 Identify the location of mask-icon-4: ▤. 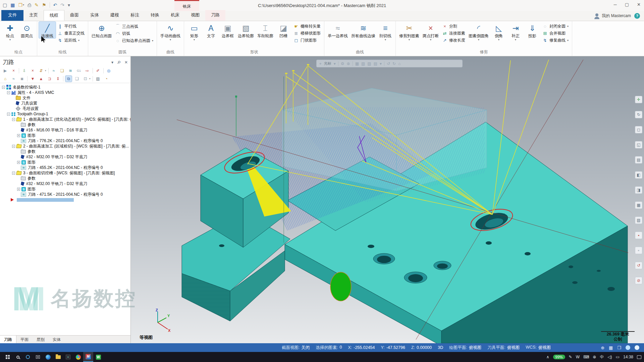
(376, 64).